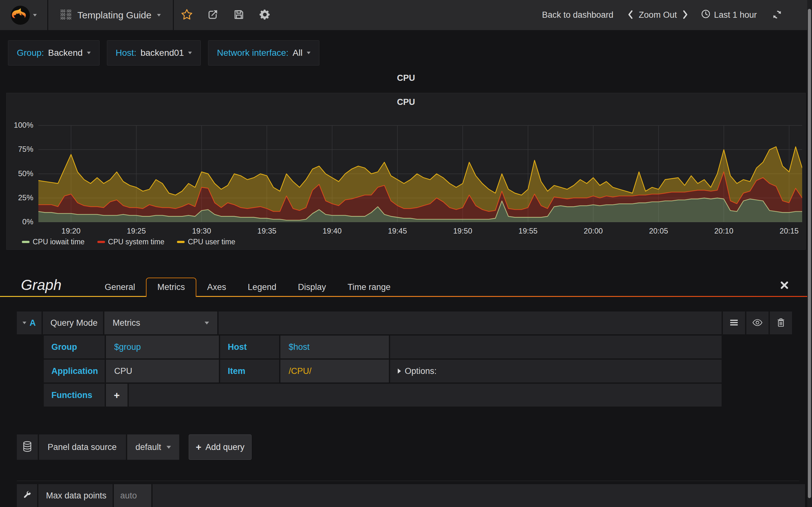 The width and height of the screenshot is (812, 507). Describe the element at coordinates (239, 15) in the screenshot. I see `save-icon` at that location.